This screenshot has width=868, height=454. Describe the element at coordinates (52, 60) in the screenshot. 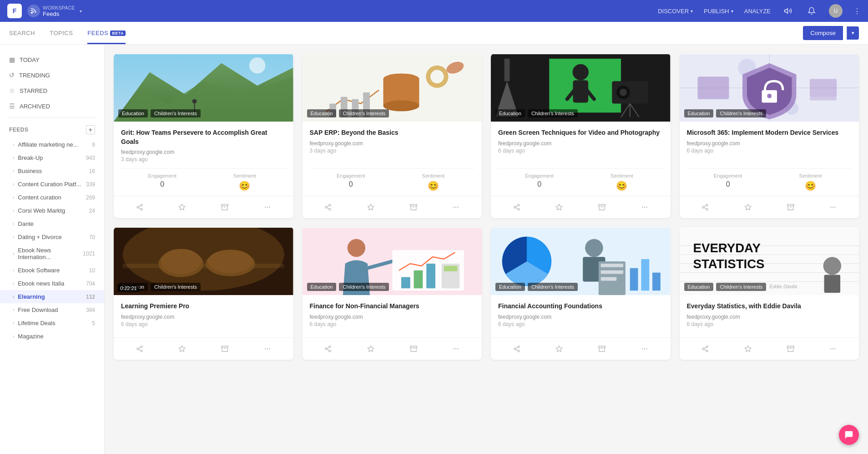

I see `sidebar-item-today: ▦ TODAY` at that location.